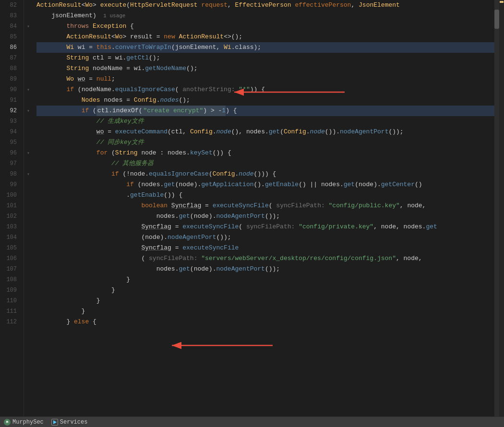 This screenshot has height=427, width=504. What do you see at coordinates (10, 280) in the screenshot?
I see `line-num-108: 108` at bounding box center [10, 280].